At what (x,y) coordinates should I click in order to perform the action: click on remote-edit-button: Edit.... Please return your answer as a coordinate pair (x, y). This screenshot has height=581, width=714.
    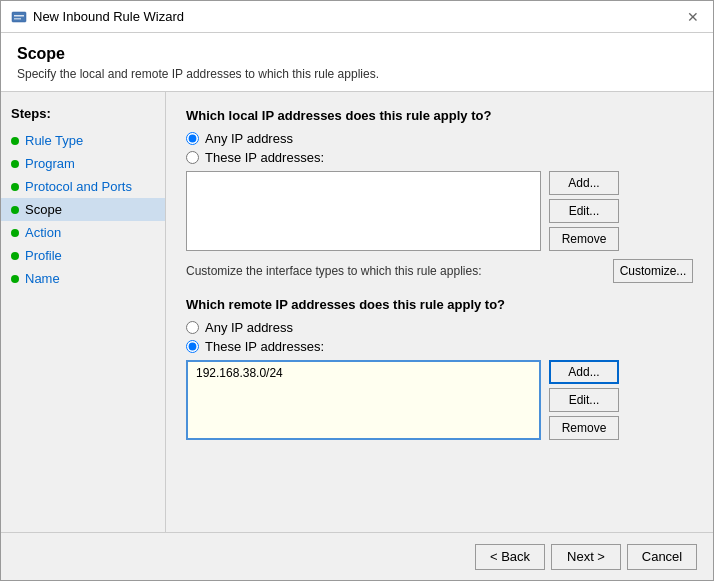
    Looking at the image, I should click on (584, 400).